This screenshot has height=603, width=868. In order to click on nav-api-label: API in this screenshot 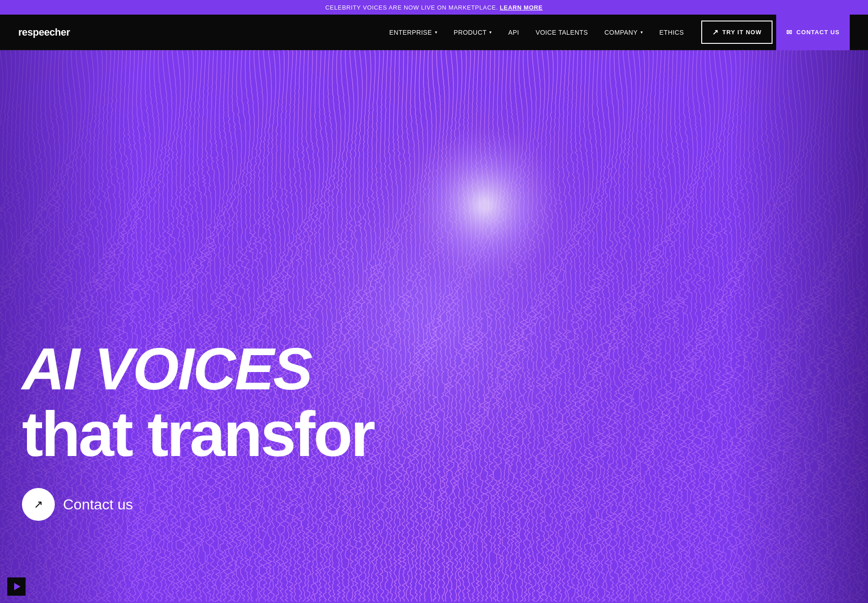, I will do `click(514, 32)`.